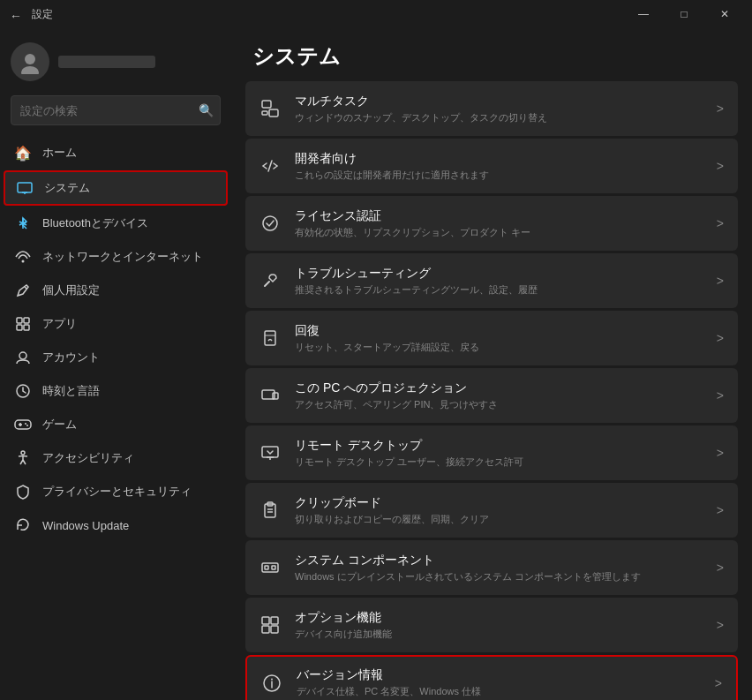  Describe the element at coordinates (23, 425) in the screenshot. I see `gaming-icon` at that location.